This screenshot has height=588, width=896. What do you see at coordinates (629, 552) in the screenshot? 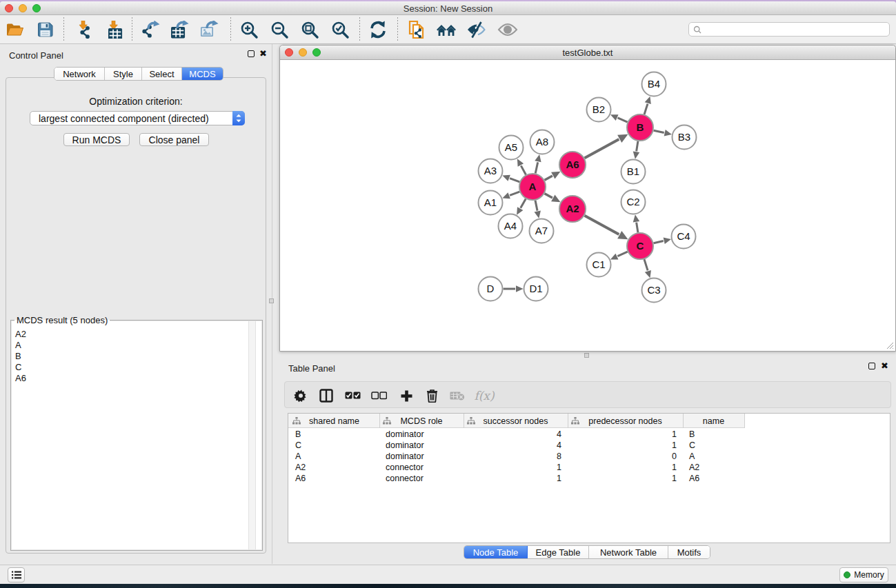
I see `tab-network-table: Network Table` at bounding box center [629, 552].